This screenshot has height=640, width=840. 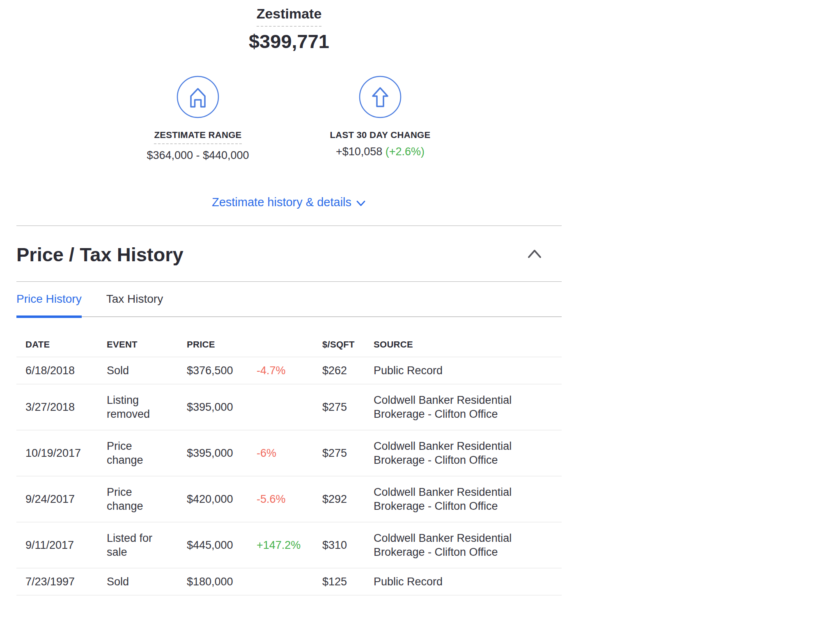 What do you see at coordinates (289, 453) in the screenshot?
I see `cell-percent-change: -6%` at bounding box center [289, 453].